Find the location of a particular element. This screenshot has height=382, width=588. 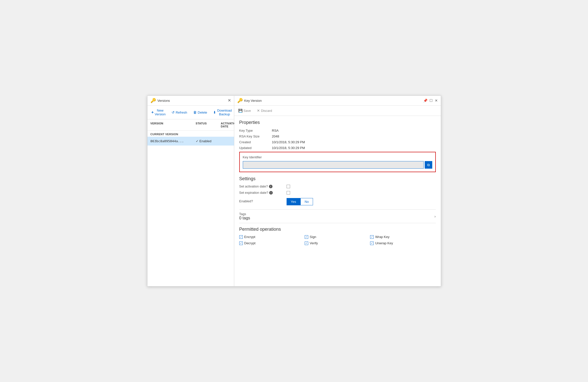

refresh-button: ↺ Refresh is located at coordinates (179, 112).